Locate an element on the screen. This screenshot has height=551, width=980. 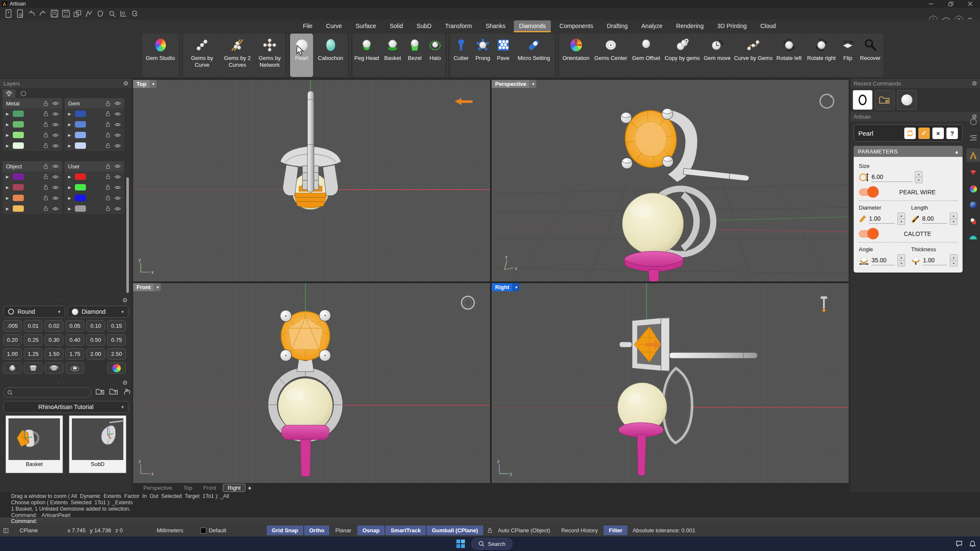
pearl-wire-toggle is located at coordinates (868, 192).